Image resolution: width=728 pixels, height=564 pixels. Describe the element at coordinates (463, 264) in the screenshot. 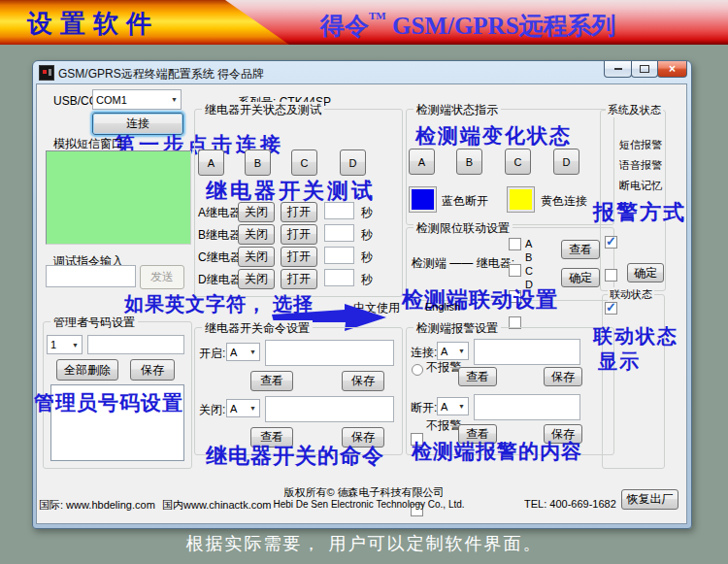

I see `limit-linkage-line-label: 检测端 —— 继电器:` at that location.